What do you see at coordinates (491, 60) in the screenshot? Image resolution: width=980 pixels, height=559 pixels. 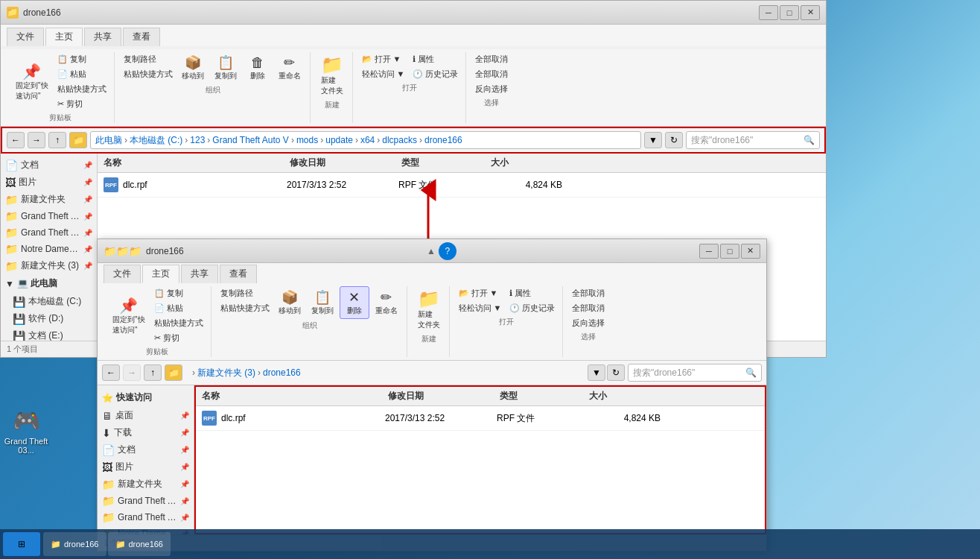 I see `main-btn-select-all: 全部取消` at bounding box center [491, 60].